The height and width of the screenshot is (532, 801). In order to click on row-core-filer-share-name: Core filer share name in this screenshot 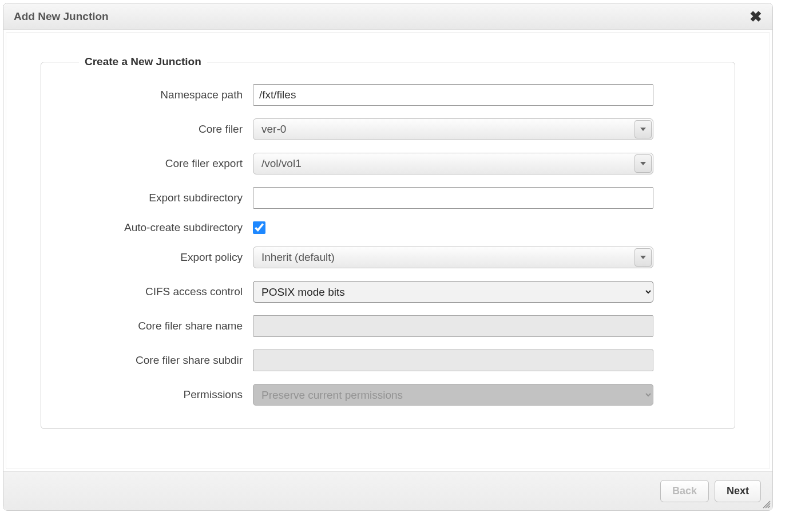, I will do `click(388, 326)`.